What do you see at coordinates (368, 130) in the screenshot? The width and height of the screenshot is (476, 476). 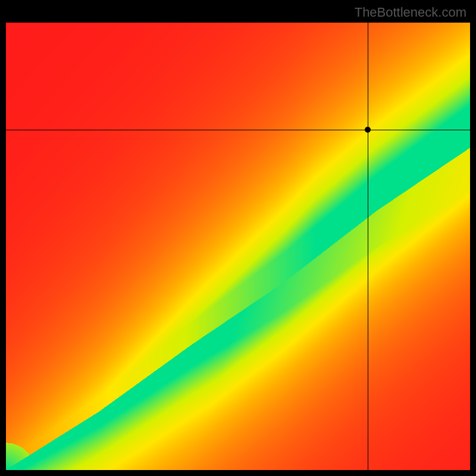 I see `crosshair-dot` at bounding box center [368, 130].